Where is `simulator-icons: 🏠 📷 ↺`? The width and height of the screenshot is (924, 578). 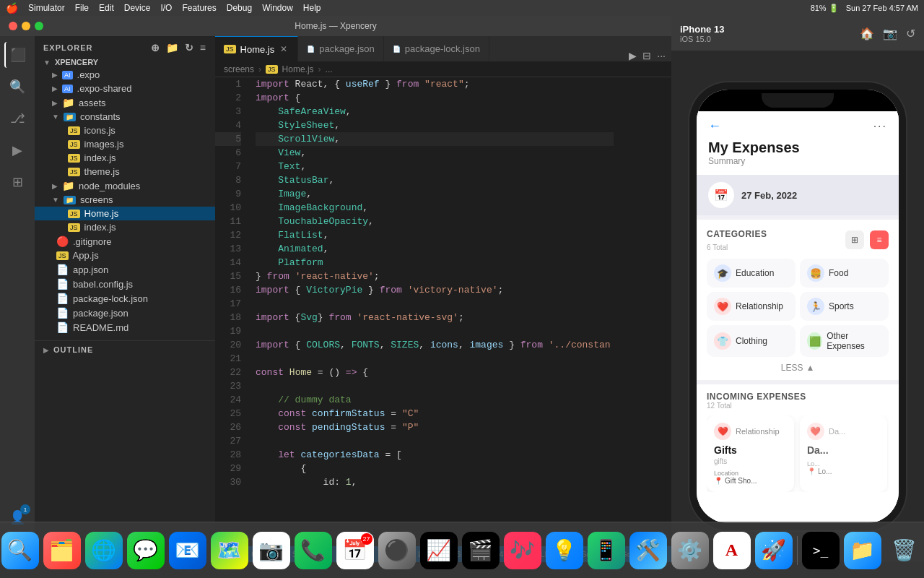
simulator-icons: 🏠 📷 ↺ is located at coordinates (888, 33).